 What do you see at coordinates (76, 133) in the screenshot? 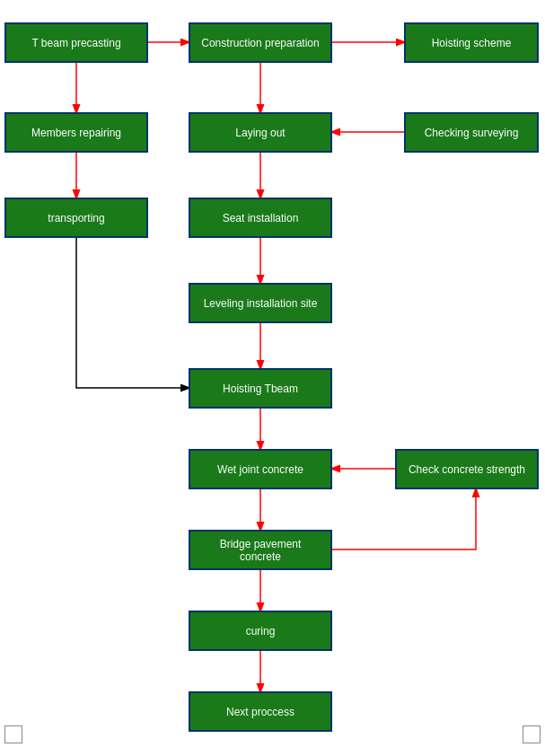
I see `members-repairing: Members repairing` at bounding box center [76, 133].